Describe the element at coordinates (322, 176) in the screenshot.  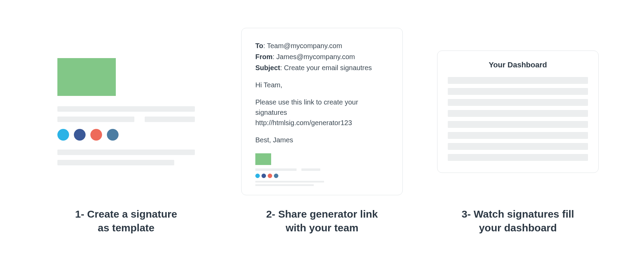
I see `mini-social-icons` at that location.